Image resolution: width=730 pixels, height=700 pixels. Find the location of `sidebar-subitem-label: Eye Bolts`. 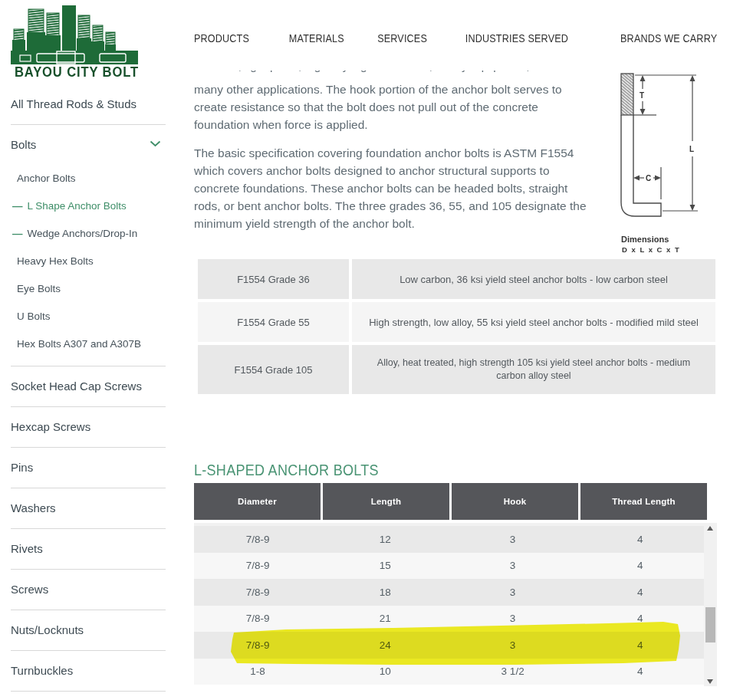

sidebar-subitem-label: Eye Bolts is located at coordinates (38, 288).